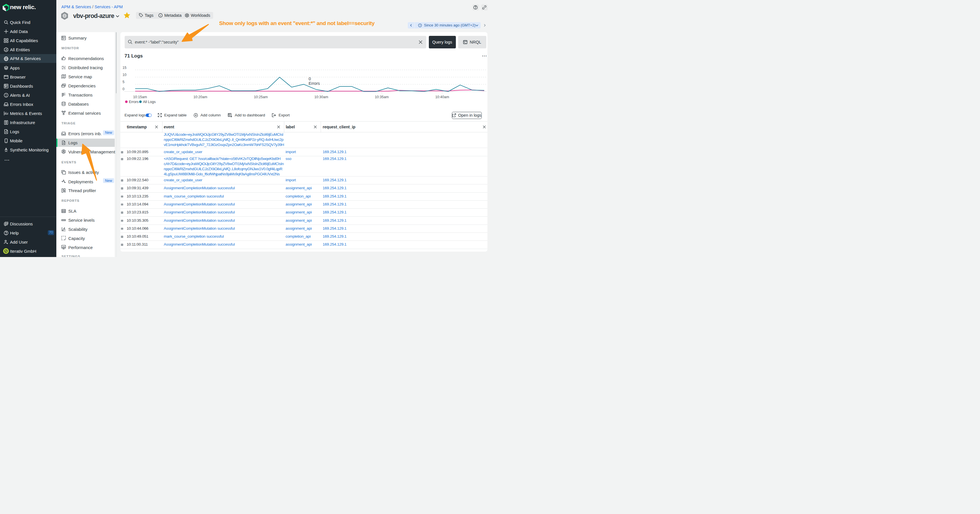 The width and height of the screenshot is (980, 514). What do you see at coordinates (124, 82) in the screenshot?
I see `svg-text: 5` at bounding box center [124, 82].